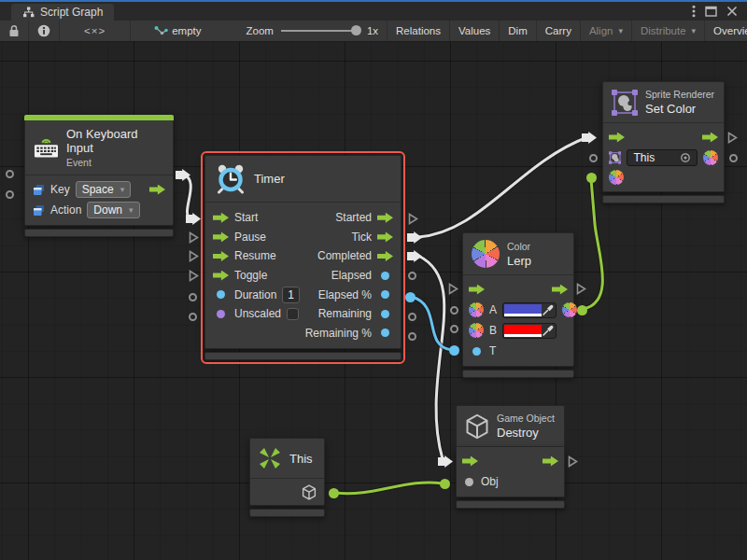  Describe the element at coordinates (583, 310) in the screenshot. I see `port-lerp-result-output` at that location.